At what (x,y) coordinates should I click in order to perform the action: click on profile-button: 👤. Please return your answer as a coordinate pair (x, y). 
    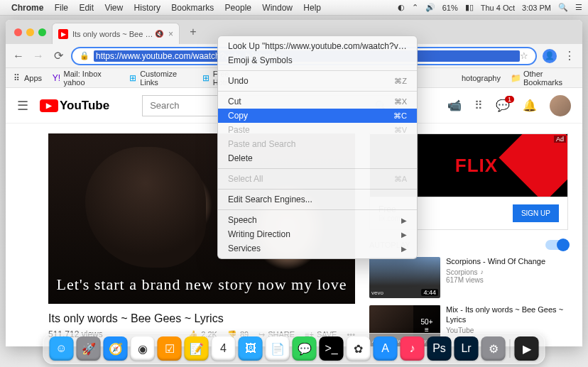
    Looking at the image, I should click on (550, 56).